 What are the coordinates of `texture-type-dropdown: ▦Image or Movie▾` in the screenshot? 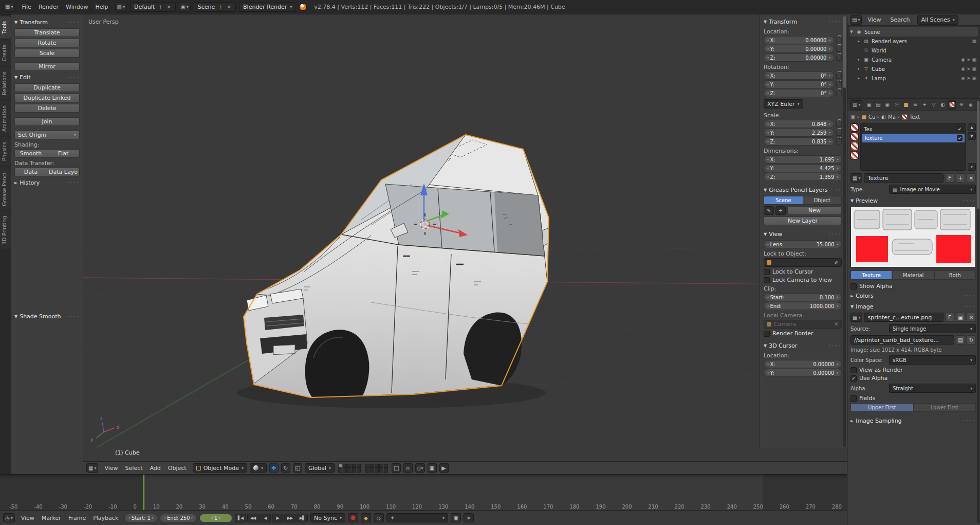 It's located at (932, 189).